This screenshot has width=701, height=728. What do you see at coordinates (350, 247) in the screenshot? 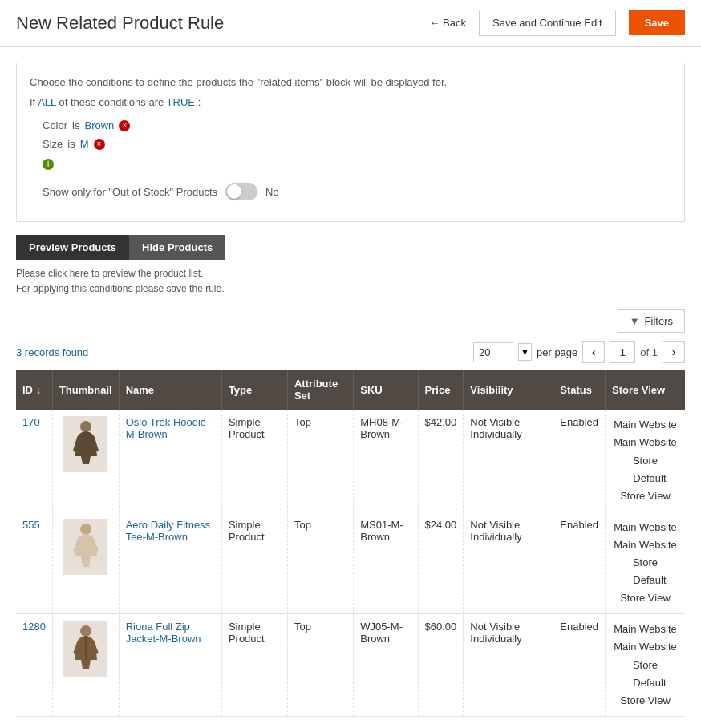
I see `action-buttons: Preview Products Hide Products` at bounding box center [350, 247].